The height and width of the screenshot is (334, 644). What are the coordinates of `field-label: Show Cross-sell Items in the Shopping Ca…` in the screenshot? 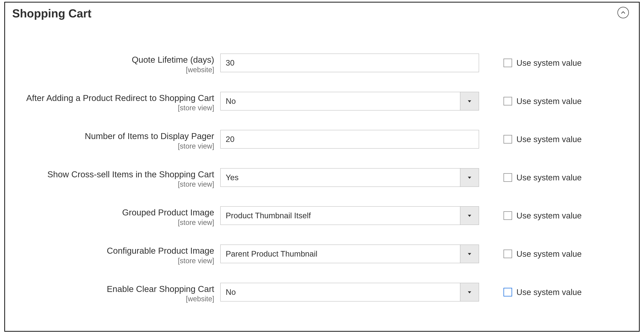 It's located at (113, 174).